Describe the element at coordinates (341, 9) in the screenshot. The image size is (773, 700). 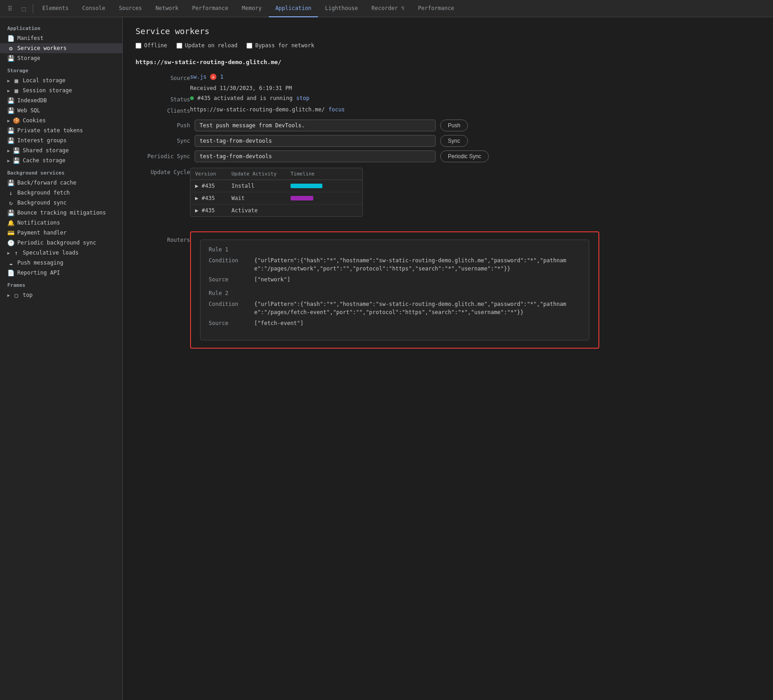
I see `tab-lighthouse: Lighthouse` at that location.